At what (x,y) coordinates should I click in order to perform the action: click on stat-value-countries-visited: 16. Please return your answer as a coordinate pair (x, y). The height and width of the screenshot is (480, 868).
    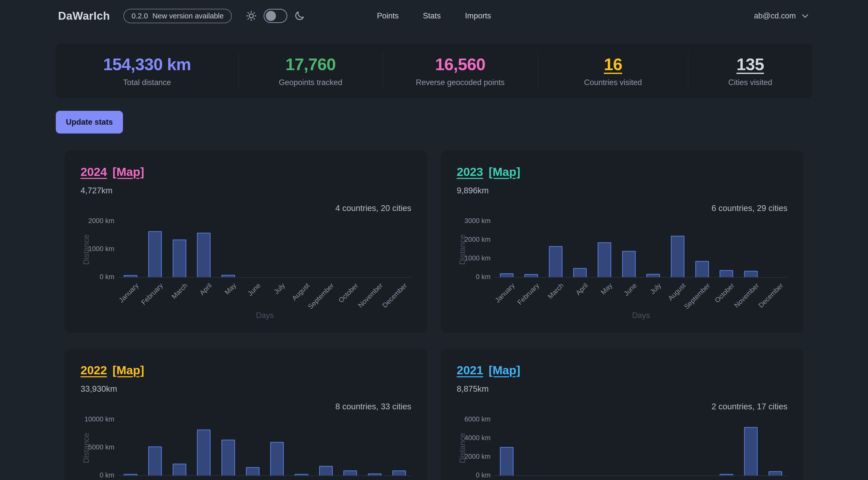
    Looking at the image, I should click on (613, 64).